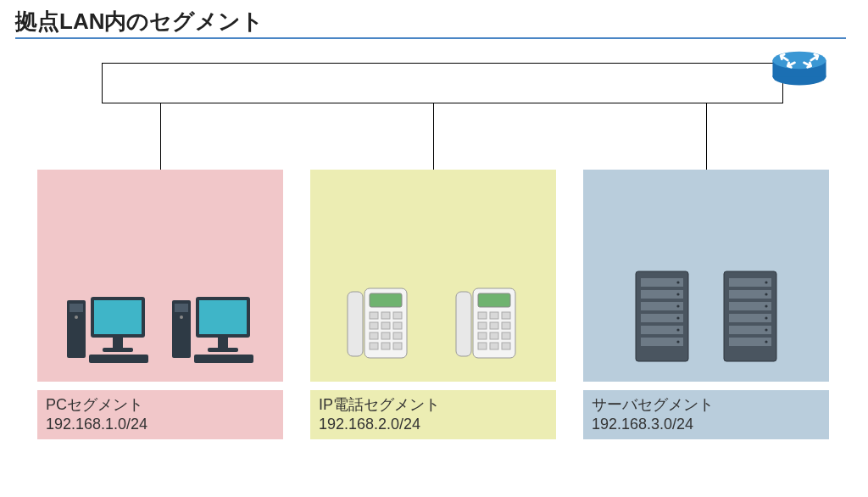 The image size is (868, 497). Describe the element at coordinates (161, 137) in the screenshot. I see `drop-line-pc` at that location.